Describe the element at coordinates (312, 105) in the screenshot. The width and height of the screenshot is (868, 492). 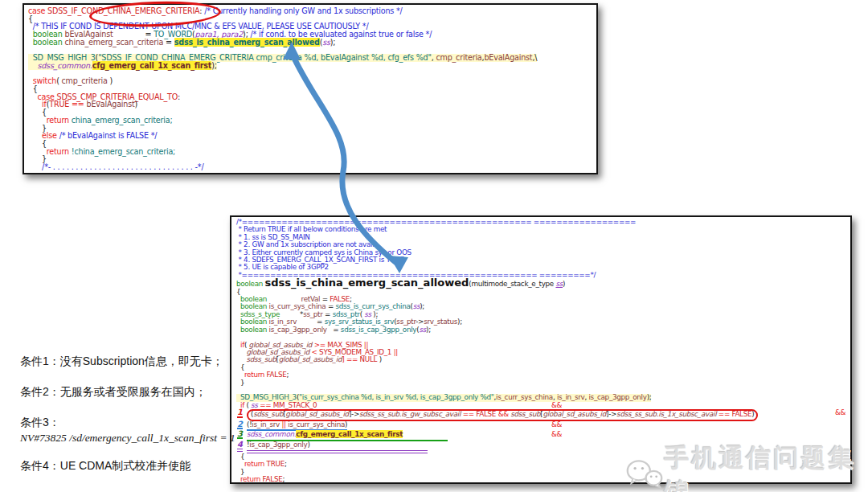
I see `code-line: if(TRUE == bEvalAgainst)` at that location.